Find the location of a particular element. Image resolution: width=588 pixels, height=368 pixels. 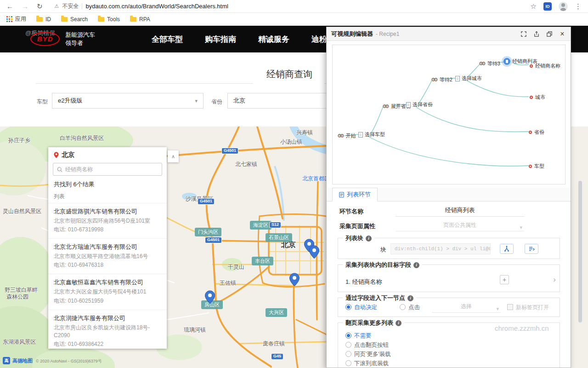

flow-node-wait2: ⚙⚙等待2 is located at coordinates (442, 80).